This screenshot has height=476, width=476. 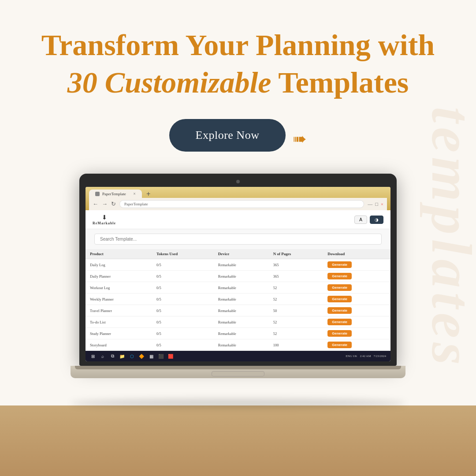 I want to click on maximize-button: □, so click(x=376, y=204).